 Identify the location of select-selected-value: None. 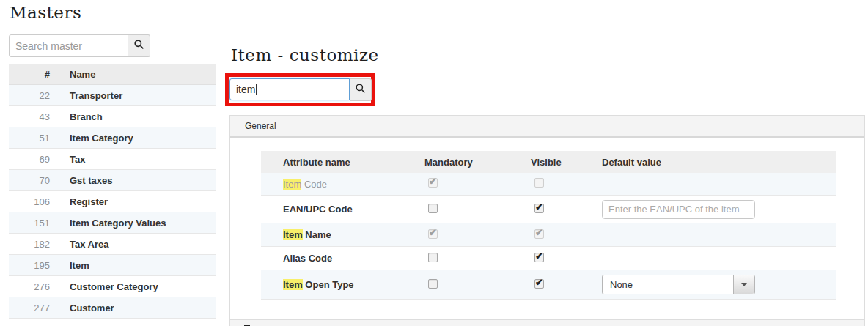
(668, 284).